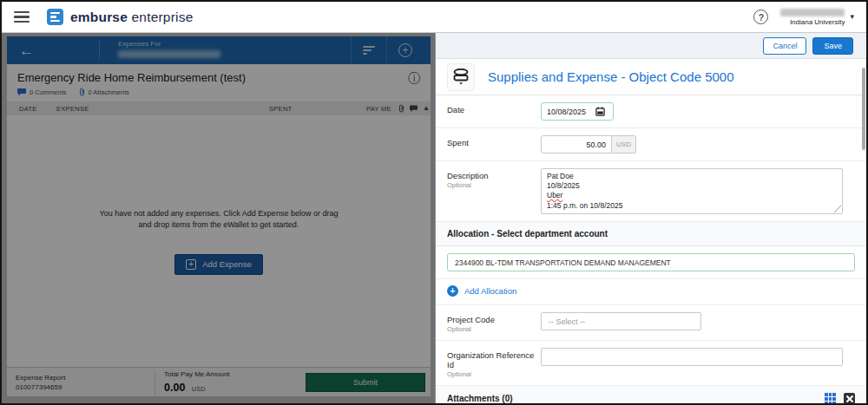 The height and width of the screenshot is (405, 868). What do you see at coordinates (651, 46) in the screenshot?
I see `entry-action-bar: Cancel Save` at bounding box center [651, 46].